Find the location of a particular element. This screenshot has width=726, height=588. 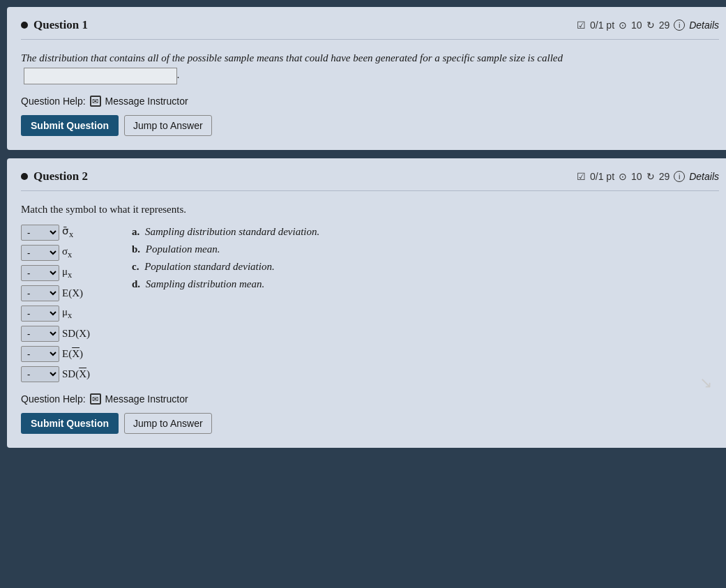

match-option-a: a. Sampling distribution standard deviat… is located at coordinates (226, 232).